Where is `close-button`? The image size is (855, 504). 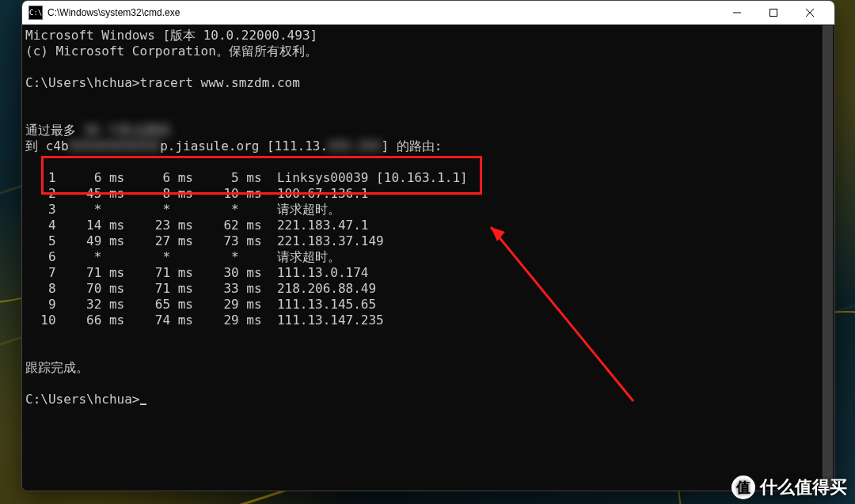 close-button is located at coordinates (810, 13).